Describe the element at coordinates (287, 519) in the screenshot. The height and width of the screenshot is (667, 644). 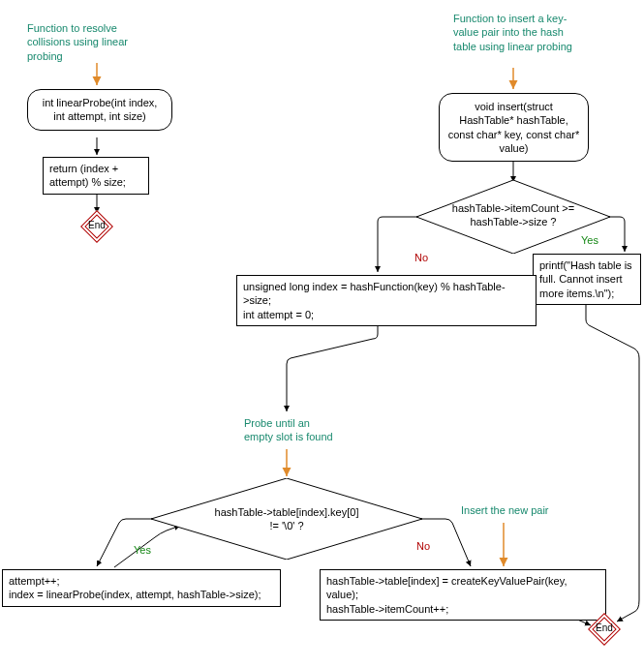
I see `decision-slot-occupied: hashTable->table[index].key[0] != '\0' ?` at that location.